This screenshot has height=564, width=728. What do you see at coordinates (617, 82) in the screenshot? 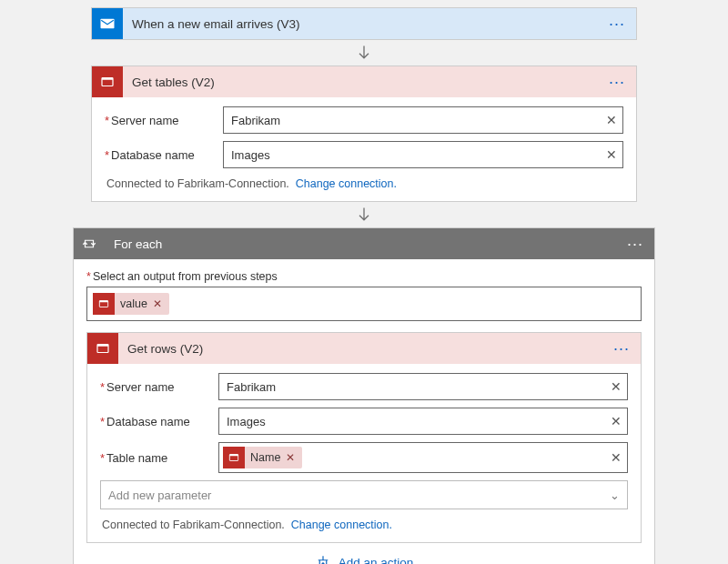
I see `get-tables-more-button: ···` at bounding box center [617, 82].